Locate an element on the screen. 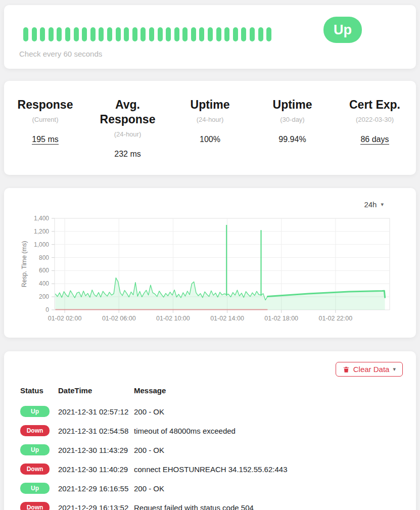  heartbeat-bar is located at coordinates (148, 34).